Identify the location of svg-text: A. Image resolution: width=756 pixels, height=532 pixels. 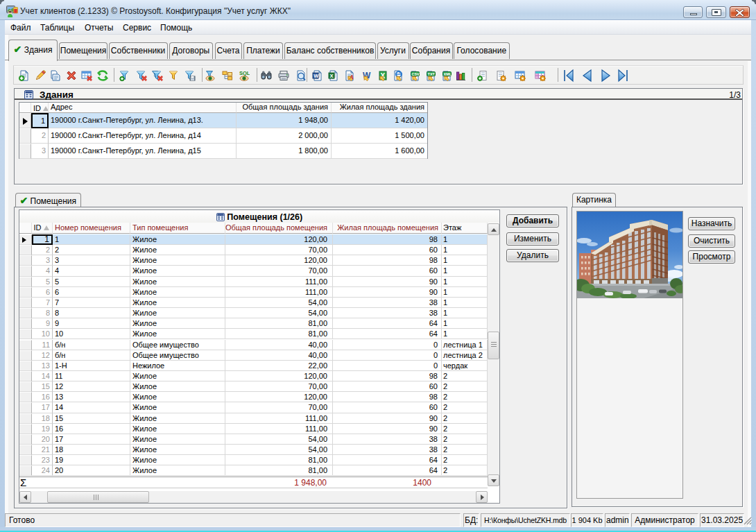
(351, 77).